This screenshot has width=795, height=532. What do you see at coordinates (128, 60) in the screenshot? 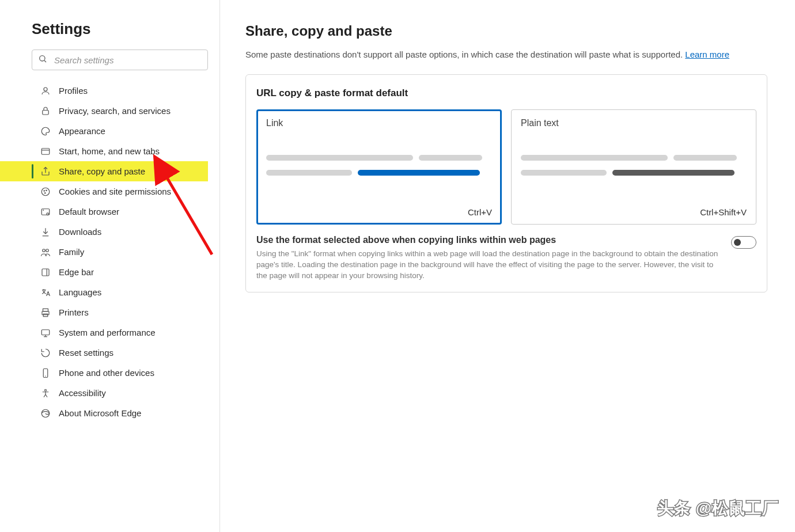
I see `search-input` at bounding box center [128, 60].